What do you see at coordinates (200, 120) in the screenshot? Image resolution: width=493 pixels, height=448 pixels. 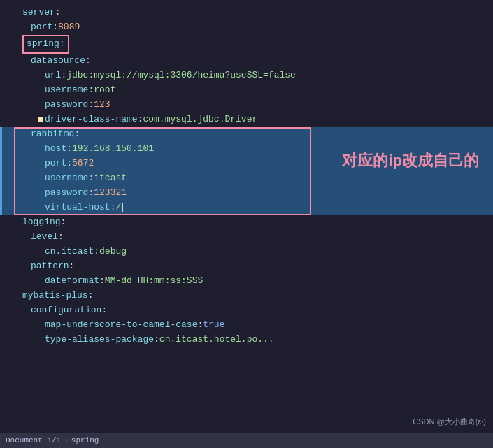 I see `value-driver: com.mysql.jdbc.Driver` at bounding box center [200, 120].